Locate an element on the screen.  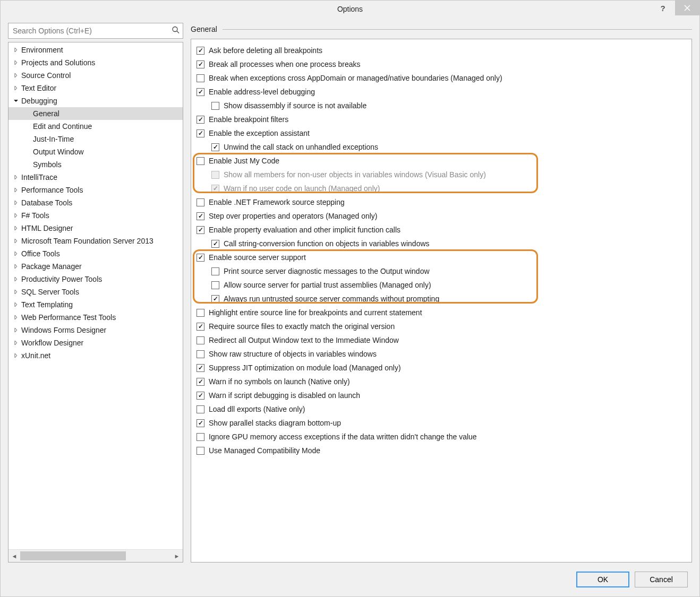
tree-item: Text Editor is located at coordinates (96, 88).